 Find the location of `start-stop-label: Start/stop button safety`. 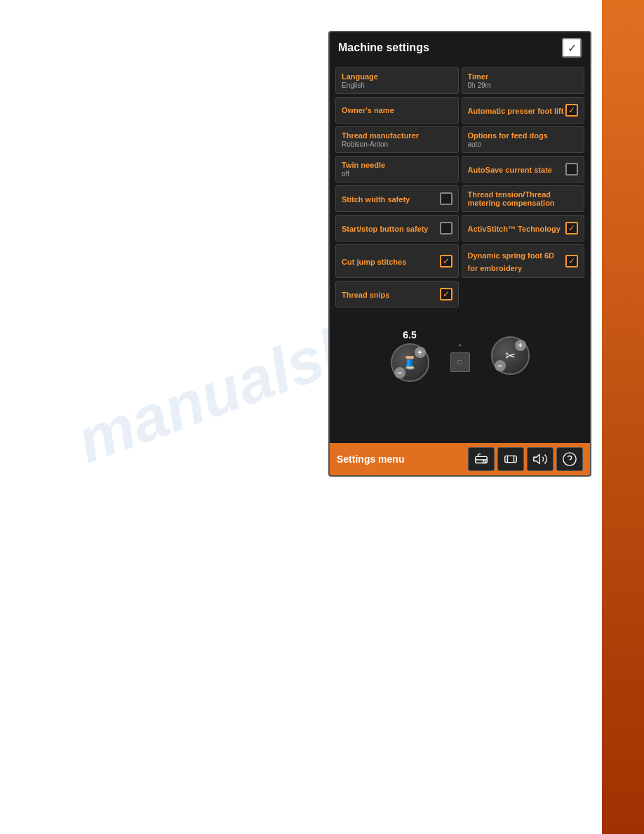

start-stop-label: Start/stop button safety is located at coordinates (384, 229).